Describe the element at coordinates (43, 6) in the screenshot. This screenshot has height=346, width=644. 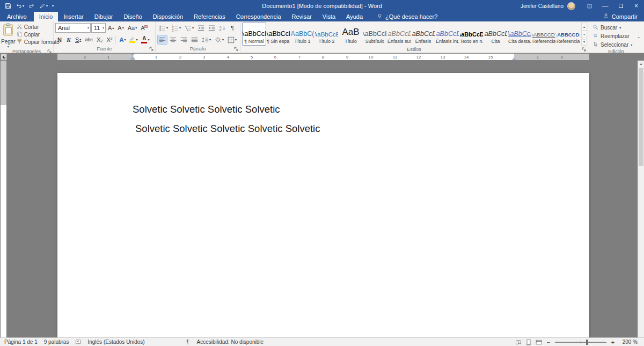
I see `pen-icon: ▾` at that location.